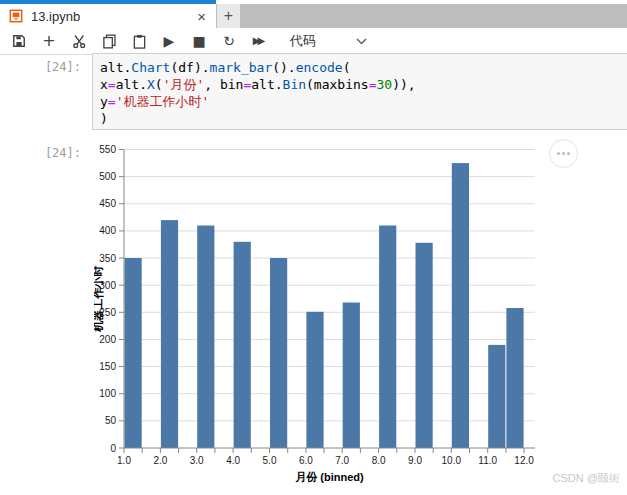  What do you see at coordinates (108, 14) in the screenshot?
I see `tab-notebook: 13.ipynb ×` at bounding box center [108, 14].